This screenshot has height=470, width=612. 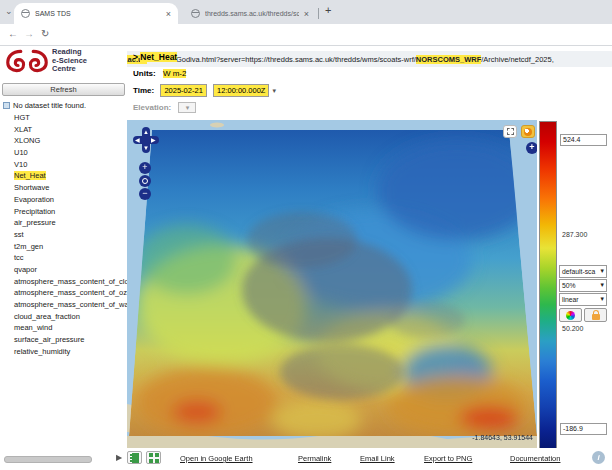 I want to click on list-item: XLAT, so click(x=64, y=130).